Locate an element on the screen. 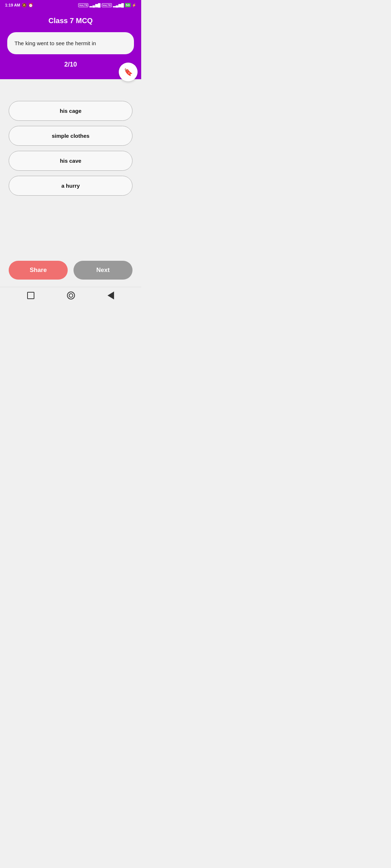 Image resolution: width=391 pixels, height=868 pixels. next-label: Next is located at coordinates (103, 270).